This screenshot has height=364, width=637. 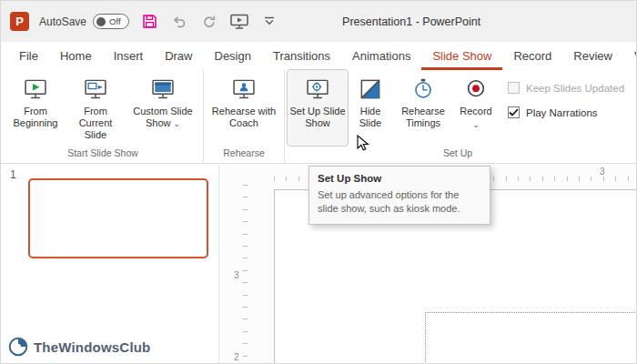 I want to click on powerpoint-app-icon: P, so click(x=20, y=22).